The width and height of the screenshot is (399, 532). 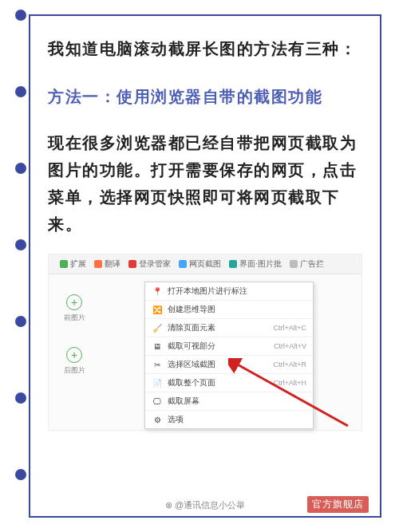 I want to click on page-icon: 📄, so click(x=157, y=383).